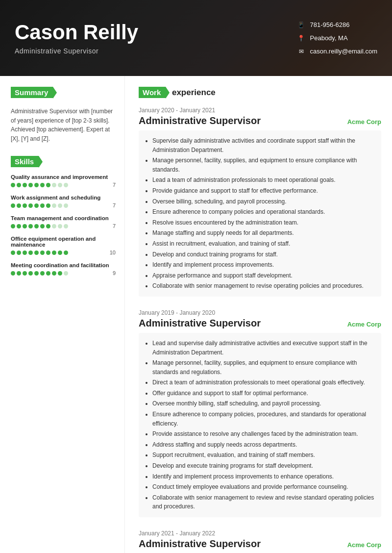 Image resolution: width=392 pixels, height=553 pixels. What do you see at coordinates (301, 25) in the screenshot?
I see `phone-icon: 📱` at bounding box center [301, 25].